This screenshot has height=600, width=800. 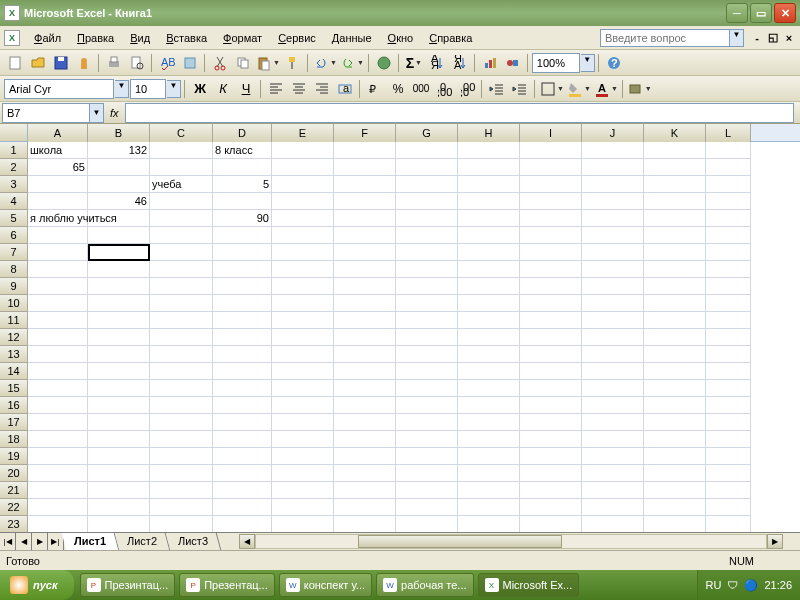 What do you see at coordinates (414, 63) in the screenshot?
I see `autosum-button: Σ▼` at bounding box center [414, 63].